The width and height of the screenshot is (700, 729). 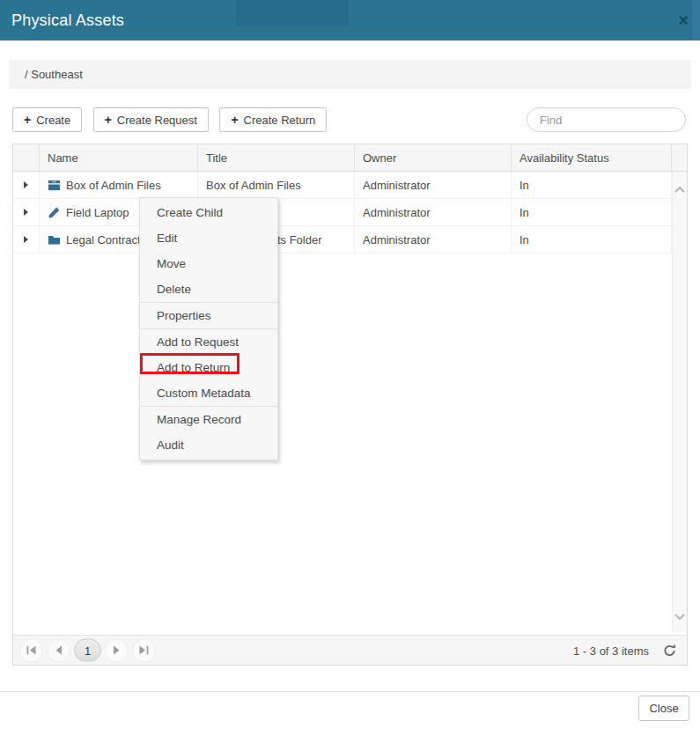 I want to click on menu-item-create-child: Create Child, so click(x=209, y=213).